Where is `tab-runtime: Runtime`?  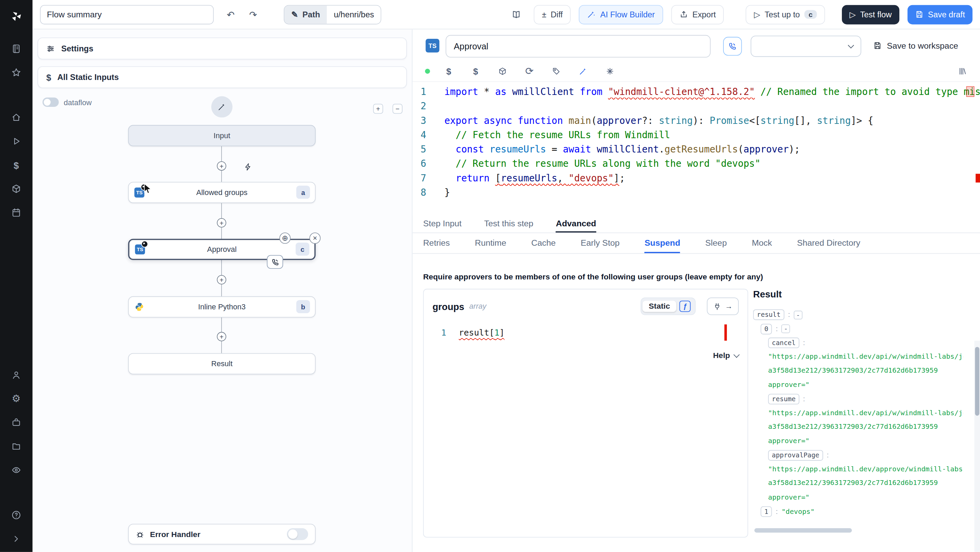 tab-runtime: Runtime is located at coordinates (490, 243).